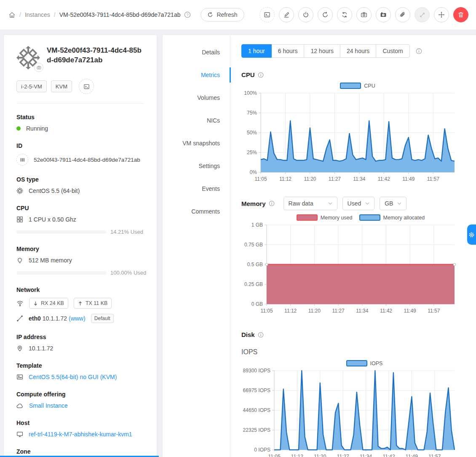  Describe the element at coordinates (80, 434) in the screenshot. I see `host-link: ref-trl-4119-k-M7-abhishek-kumar-kvm1` at that location.